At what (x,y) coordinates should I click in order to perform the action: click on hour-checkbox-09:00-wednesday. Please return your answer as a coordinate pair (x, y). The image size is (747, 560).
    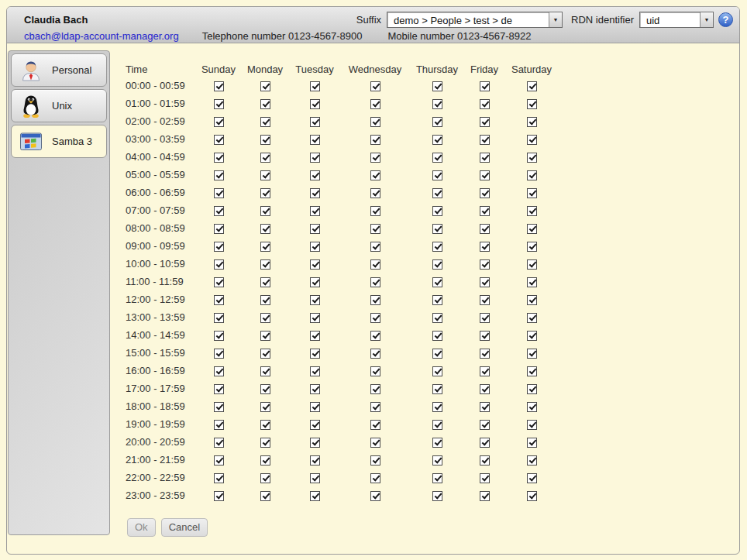
    Looking at the image, I should click on (375, 246).